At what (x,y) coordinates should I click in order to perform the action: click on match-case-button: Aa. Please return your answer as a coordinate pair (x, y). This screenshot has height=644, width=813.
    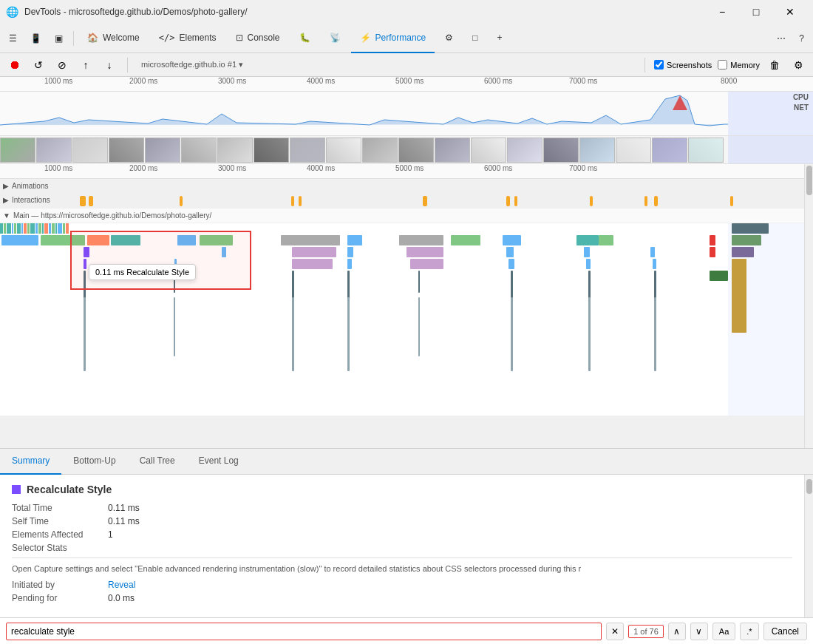
    Looking at the image, I should click on (724, 631).